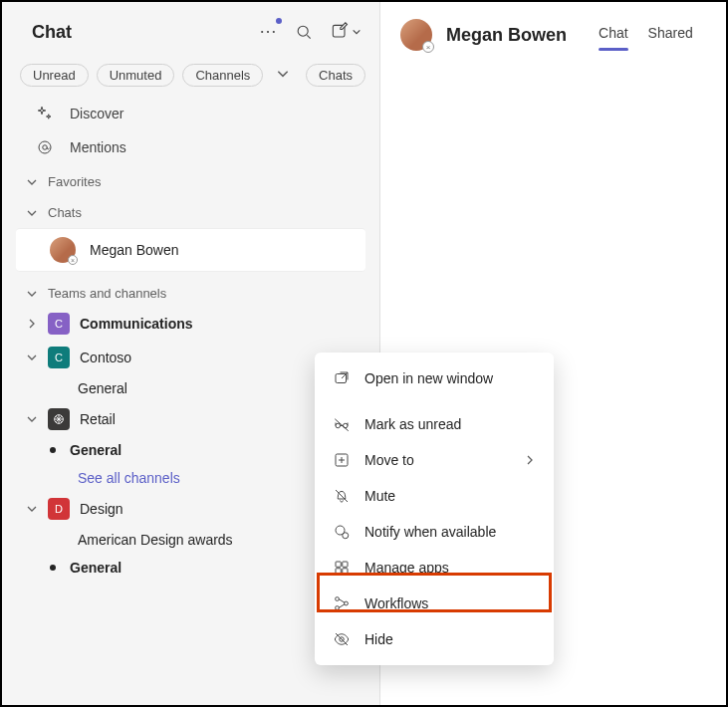 The height and width of the screenshot is (707, 728). I want to click on glasses-off-icon, so click(342, 424).